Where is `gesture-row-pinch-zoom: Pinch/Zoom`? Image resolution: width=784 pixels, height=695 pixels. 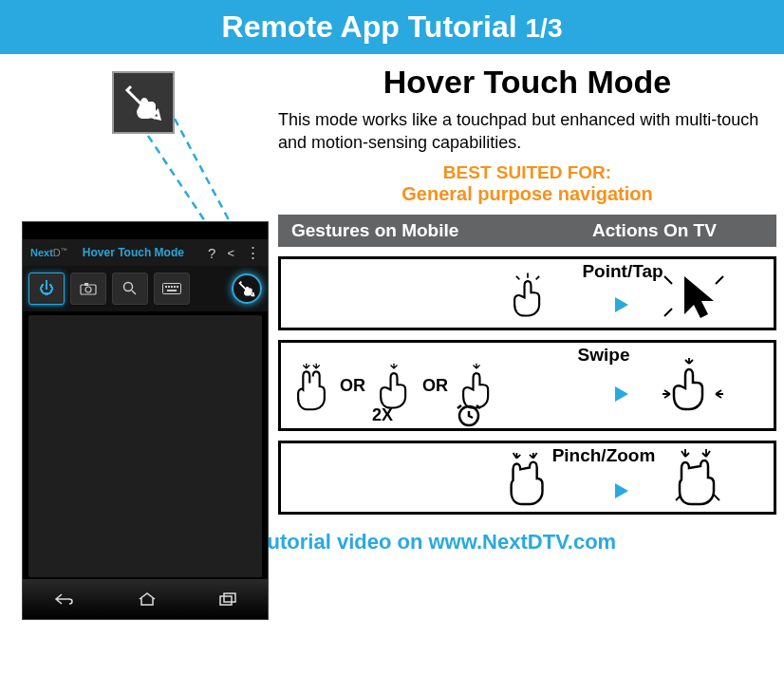
gesture-row-pinch-zoom: Pinch/Zoom is located at coordinates (528, 478).